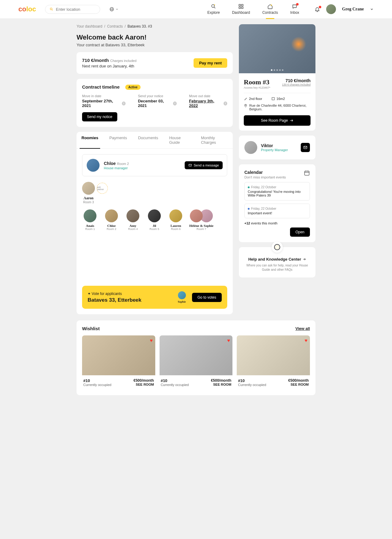 This screenshot has width=392, height=539. Describe the element at coordinates (100, 117) in the screenshot. I see `send-notice-button: Send my notice` at that location.